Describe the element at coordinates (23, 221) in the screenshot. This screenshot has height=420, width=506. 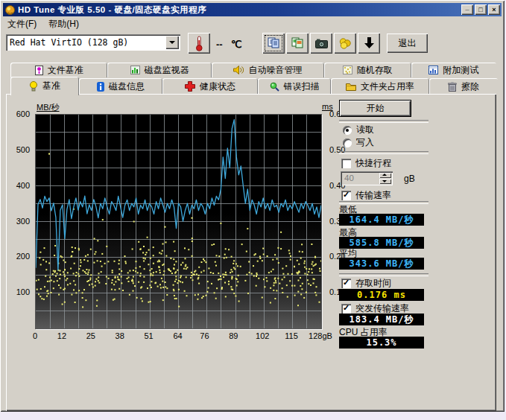
I see `tick-label: 300` at that location.